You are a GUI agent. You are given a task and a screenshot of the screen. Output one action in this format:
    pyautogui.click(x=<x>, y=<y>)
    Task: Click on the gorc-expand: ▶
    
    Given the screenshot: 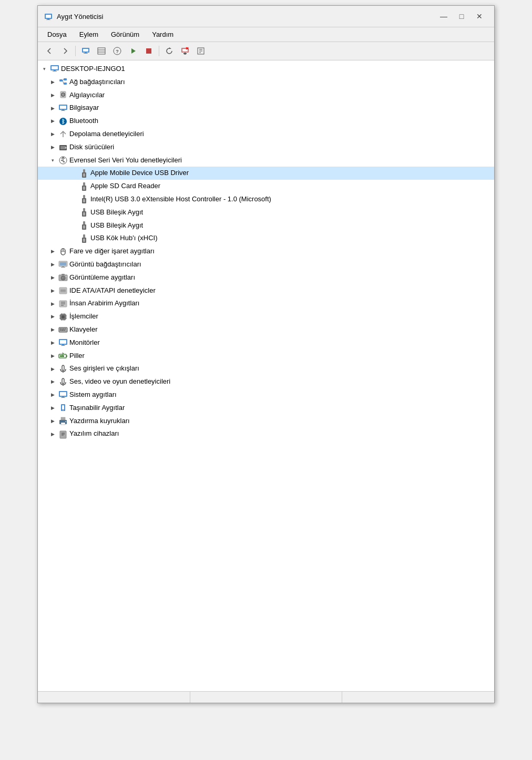 What is the action you would take?
    pyautogui.click(x=53, y=278)
    